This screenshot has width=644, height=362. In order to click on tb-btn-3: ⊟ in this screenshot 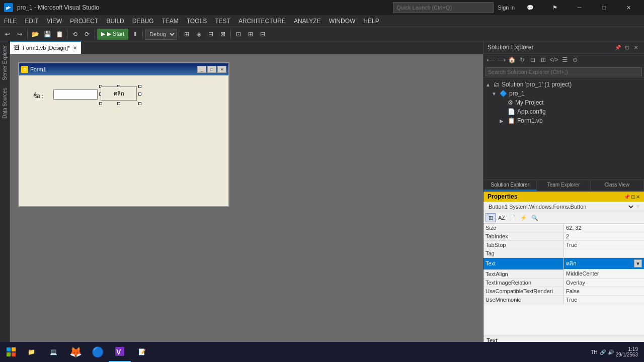, I will do `click(211, 34)`.